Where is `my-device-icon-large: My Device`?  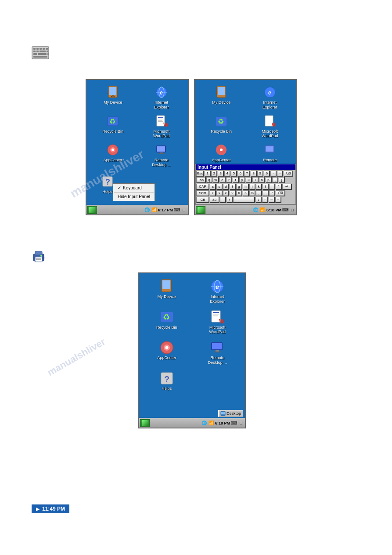
my-device-icon-large: My Device is located at coordinates (167, 292).